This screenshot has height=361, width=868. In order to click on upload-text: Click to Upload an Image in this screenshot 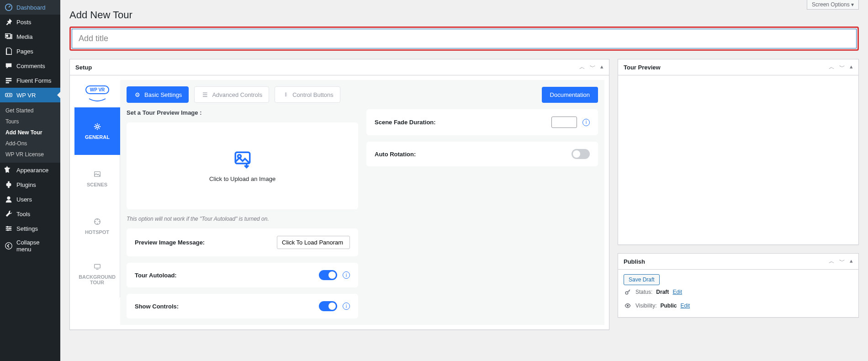, I will do `click(242, 179)`.